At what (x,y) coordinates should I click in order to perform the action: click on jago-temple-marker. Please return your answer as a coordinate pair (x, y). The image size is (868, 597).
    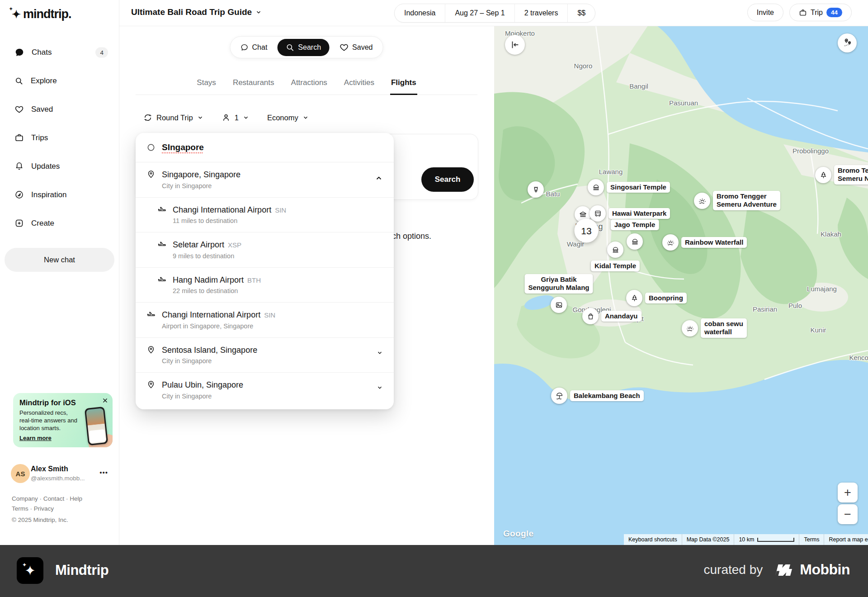
    Looking at the image, I should click on (635, 242).